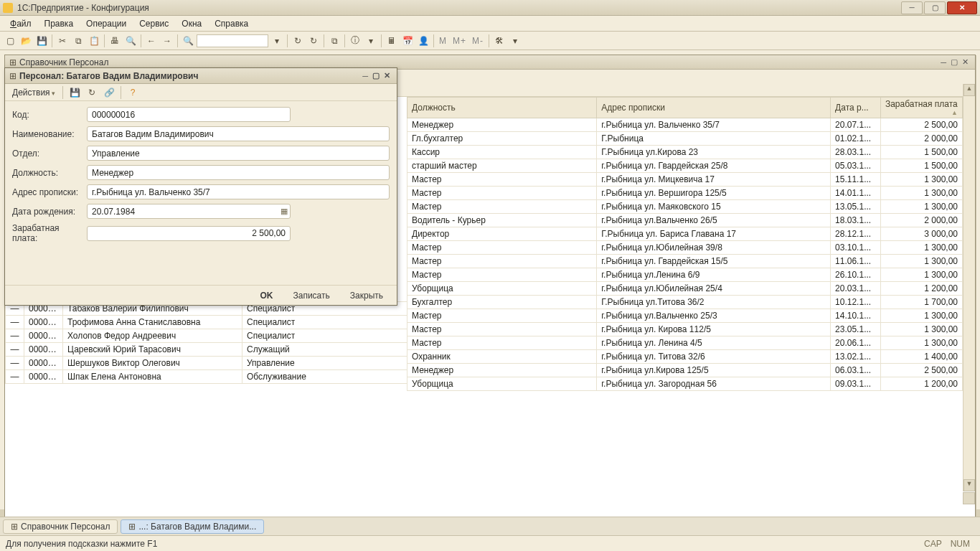 The image size is (980, 551). I want to click on dialog-maximize-icon: ▢, so click(376, 76).